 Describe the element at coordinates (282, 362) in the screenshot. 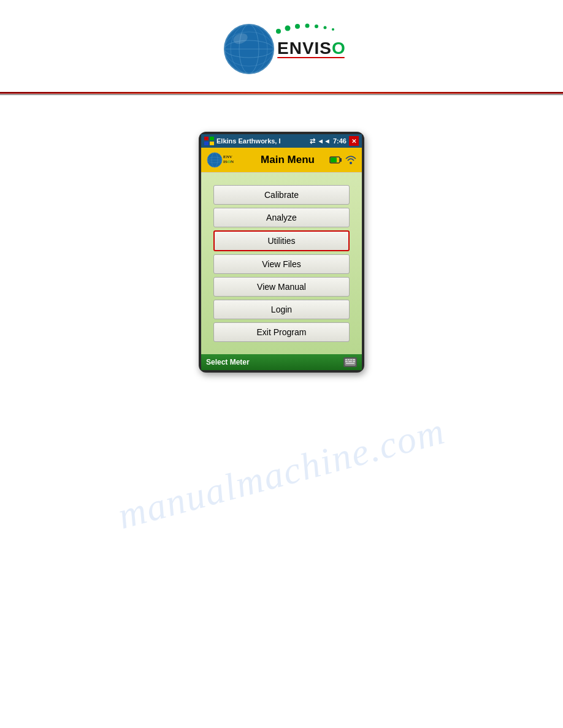

I see `app-footer: Select Meter` at that location.